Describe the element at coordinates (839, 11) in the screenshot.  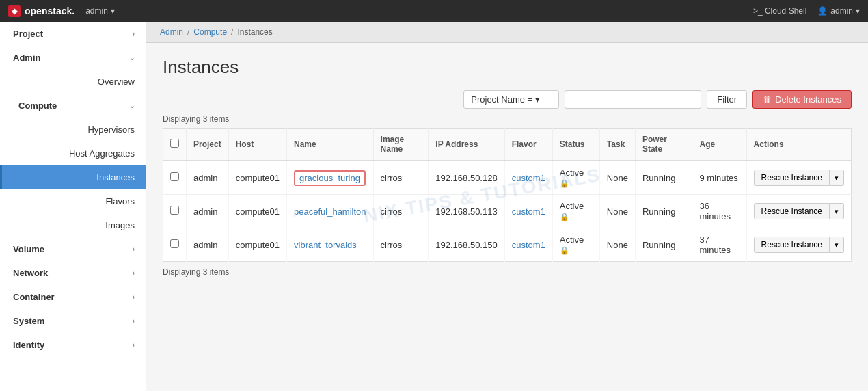
I see `user-menu: 👤 admin ▾` at that location.